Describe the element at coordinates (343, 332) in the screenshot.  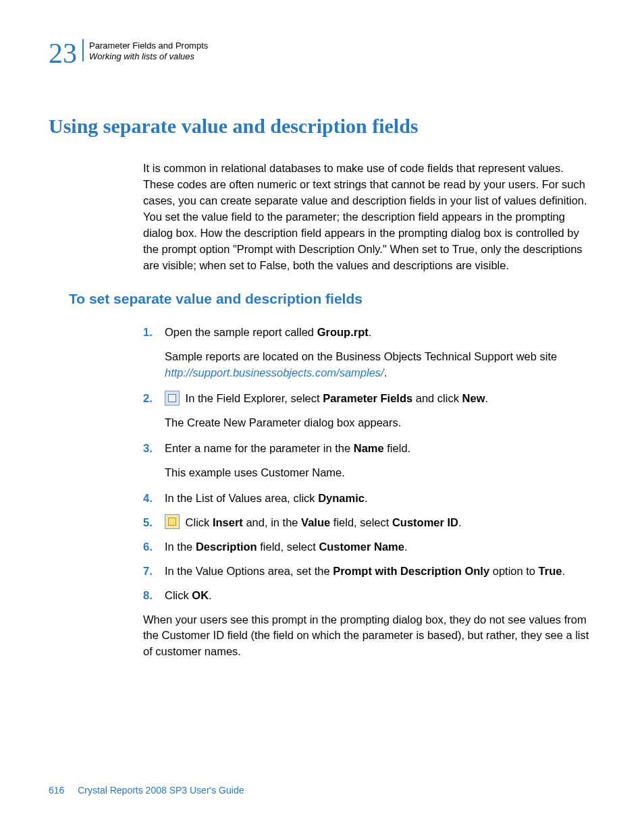
I see `bold-term: Group.rpt` at that location.